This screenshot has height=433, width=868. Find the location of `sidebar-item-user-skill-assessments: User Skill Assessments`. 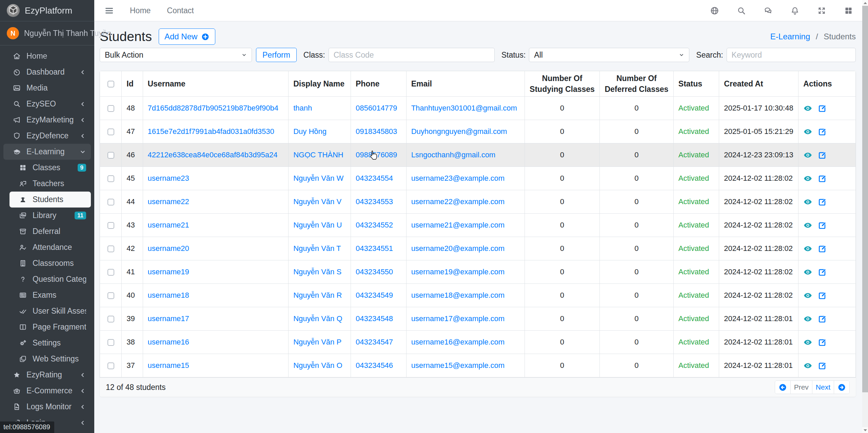

sidebar-item-user-skill-assessments: User Skill Assessments is located at coordinates (50, 311).